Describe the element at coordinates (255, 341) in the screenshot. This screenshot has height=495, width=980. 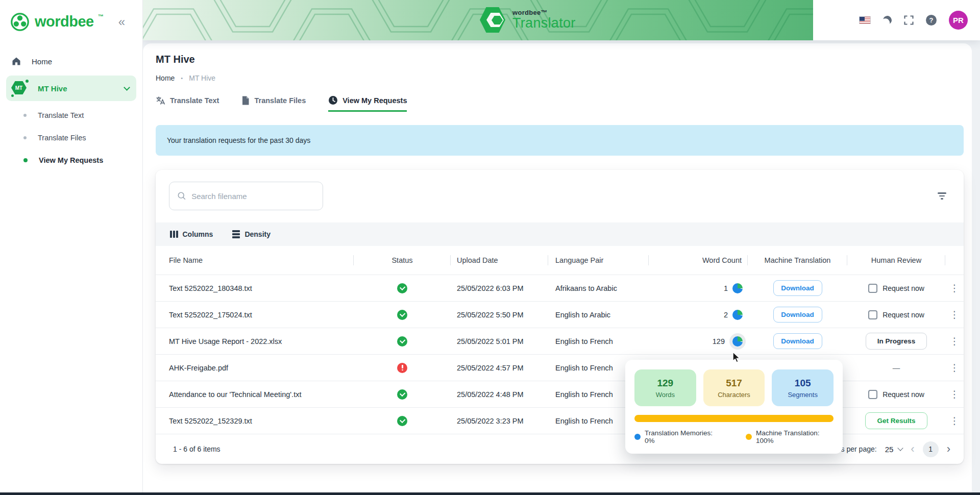
I see `file-name-cell: MT Hive Usage Report - 2022.xlsx` at that location.